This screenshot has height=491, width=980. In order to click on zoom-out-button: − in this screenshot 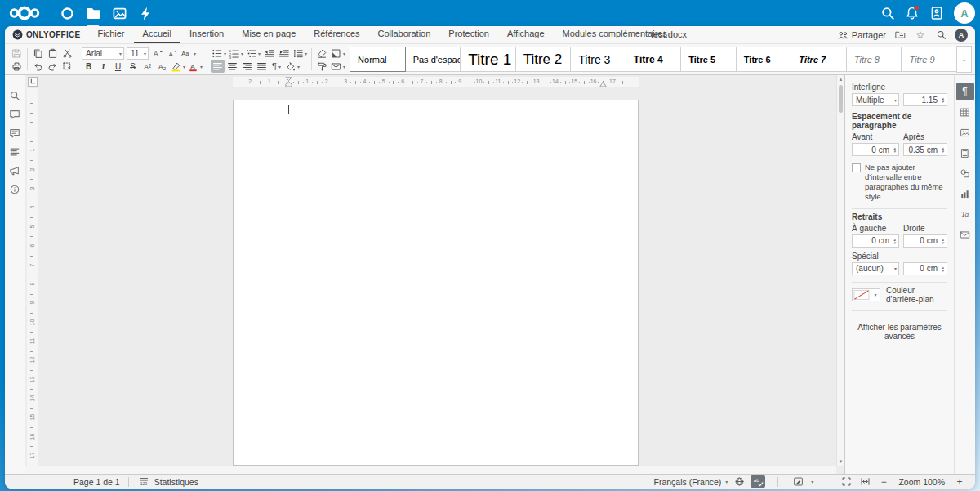, I will do `click(884, 482)`.